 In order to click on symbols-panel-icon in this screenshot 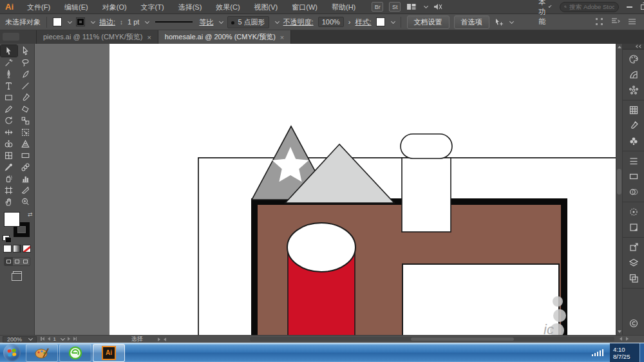, I will do `click(634, 141)`.